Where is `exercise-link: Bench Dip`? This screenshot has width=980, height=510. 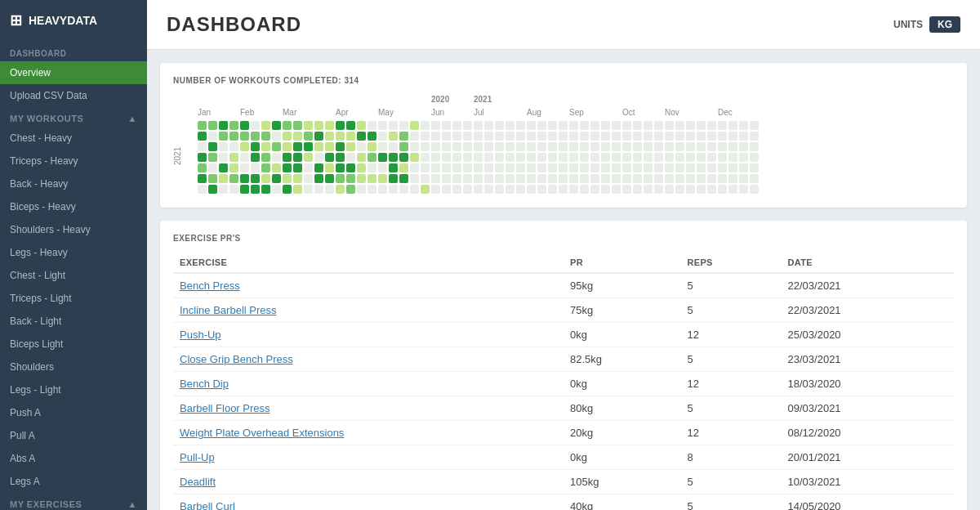 exercise-link: Bench Dip is located at coordinates (204, 384).